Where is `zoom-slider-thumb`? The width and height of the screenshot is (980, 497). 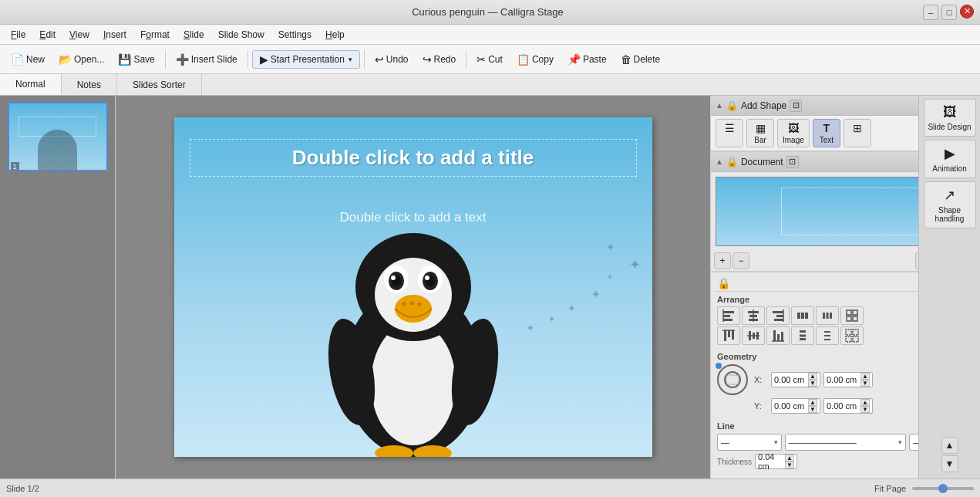 zoom-slider-thumb is located at coordinates (943, 489).